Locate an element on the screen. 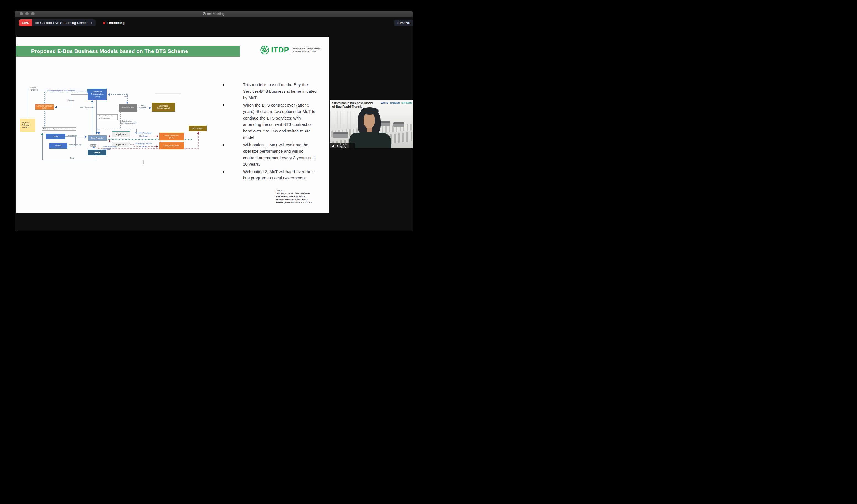  bullet-item: With option 2, MoT will hand-over the e-… is located at coordinates (270, 175).